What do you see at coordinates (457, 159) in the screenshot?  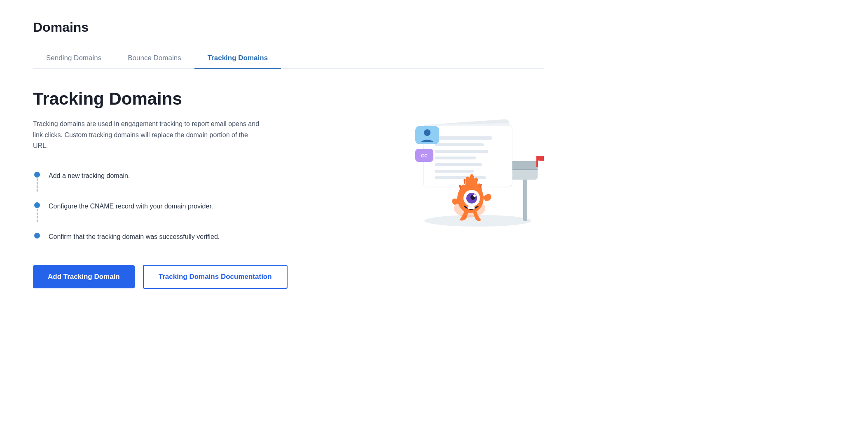 I see `illustration-area: CC` at bounding box center [457, 159].